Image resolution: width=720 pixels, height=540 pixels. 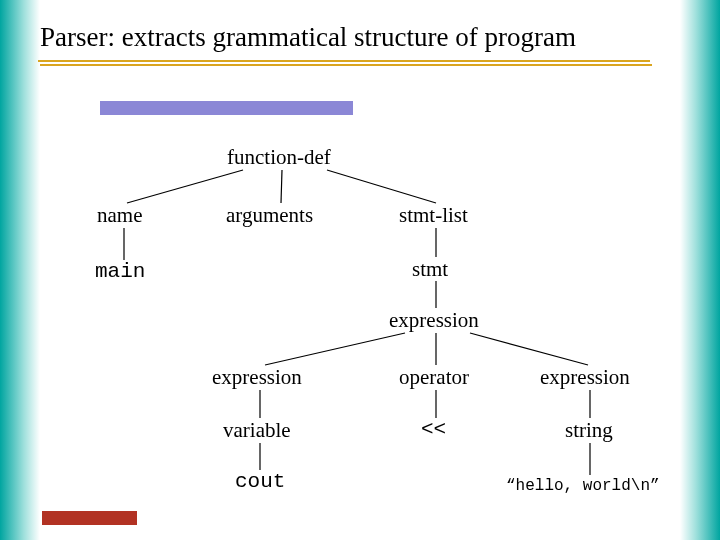 What do you see at coordinates (270, 216) in the screenshot?
I see `node-arguments: arguments` at bounding box center [270, 216].